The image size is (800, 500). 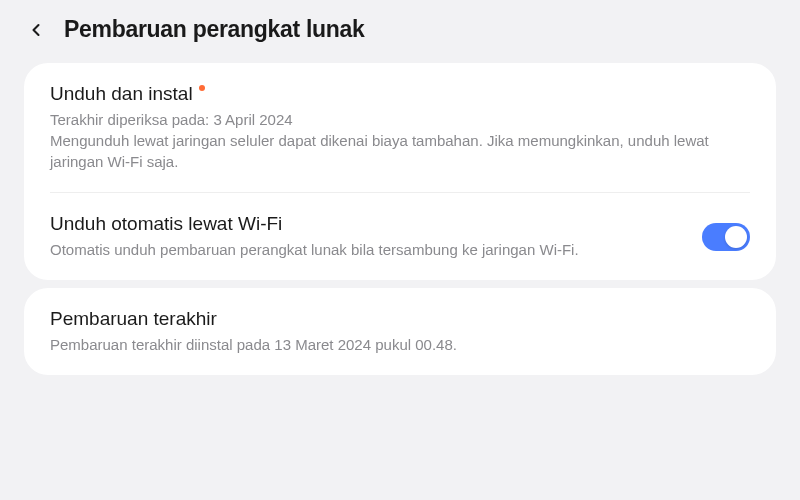 I want to click on last-checked-text: Terakhir diperiksa pada: 3 April 2024, so click(x=400, y=120).